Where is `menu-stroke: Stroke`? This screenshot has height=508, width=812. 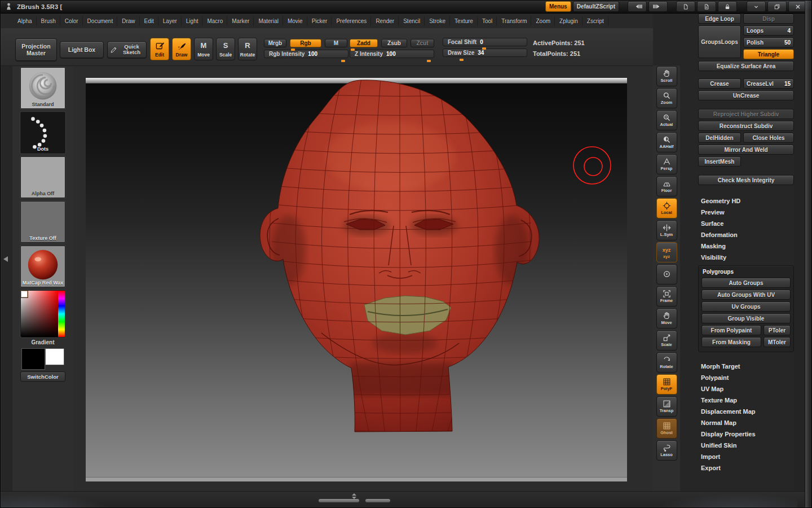 menu-stroke: Stroke is located at coordinates (438, 21).